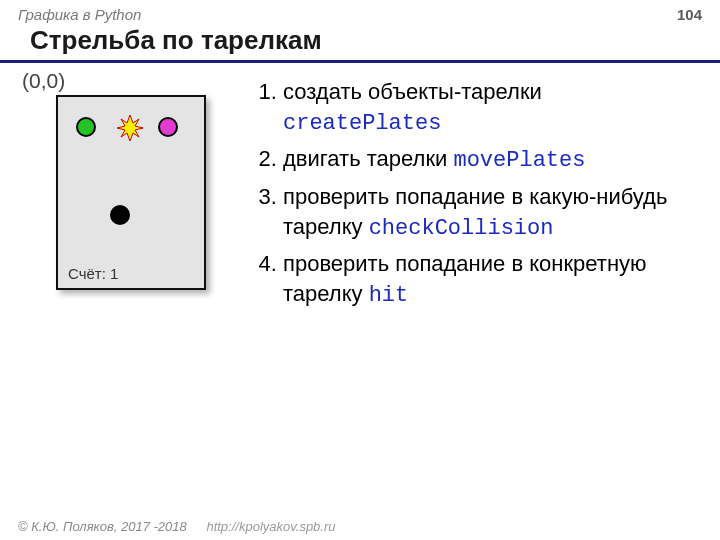  What do you see at coordinates (126, 81) in the screenshot?
I see `origin-coord-label: (0,0)` at bounding box center [126, 81].